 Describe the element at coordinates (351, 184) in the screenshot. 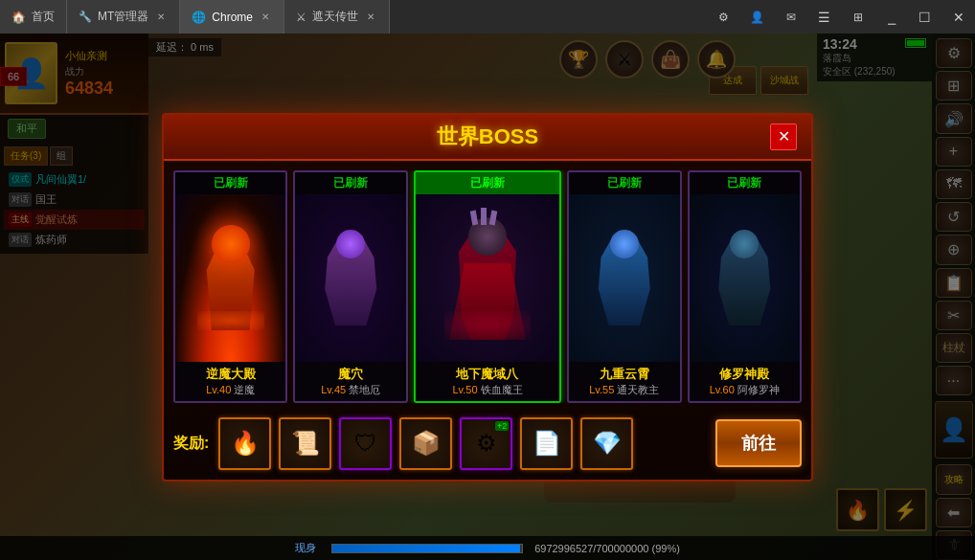

I see `boss-2-status: 已刷新` at that location.